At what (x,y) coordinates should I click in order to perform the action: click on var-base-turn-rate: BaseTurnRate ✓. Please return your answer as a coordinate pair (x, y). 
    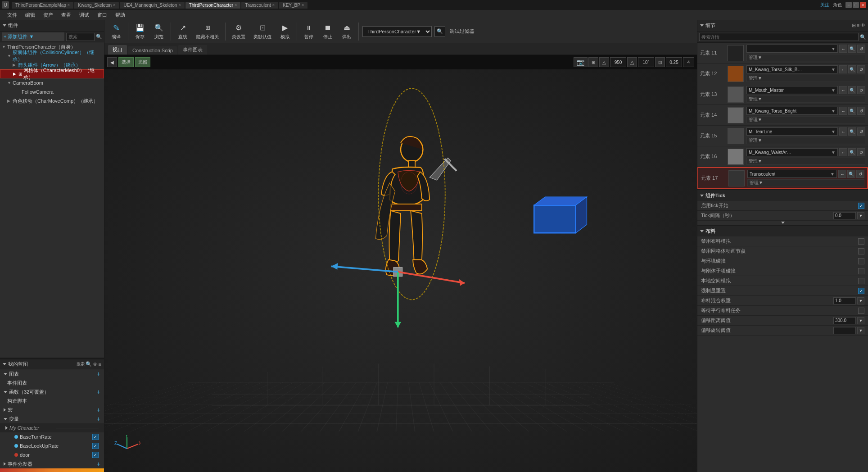
    Looking at the image, I should click on (52, 437).